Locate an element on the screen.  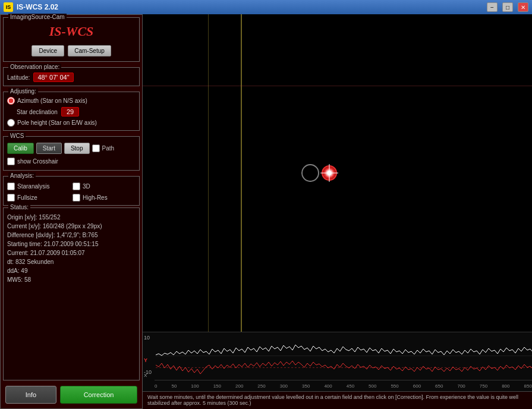
close-button: ✕ is located at coordinates (523, 7).